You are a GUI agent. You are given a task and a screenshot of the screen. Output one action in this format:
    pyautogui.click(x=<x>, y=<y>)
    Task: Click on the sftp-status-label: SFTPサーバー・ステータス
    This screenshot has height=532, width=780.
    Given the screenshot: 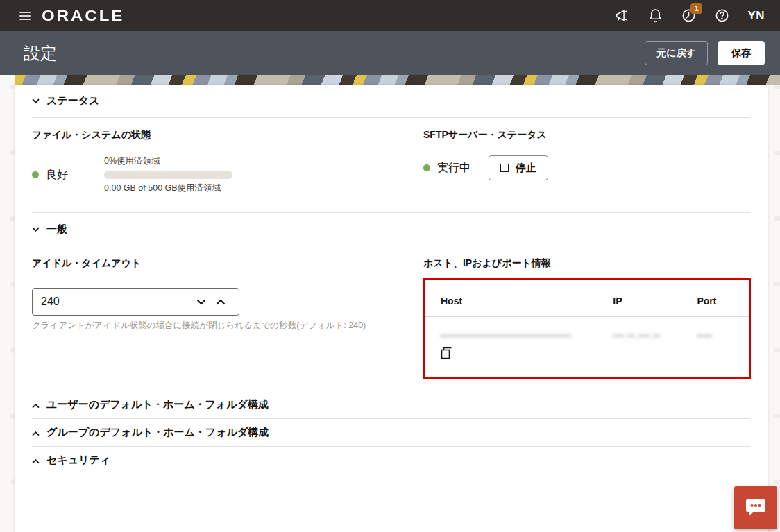 What is the action you would take?
    pyautogui.click(x=587, y=130)
    